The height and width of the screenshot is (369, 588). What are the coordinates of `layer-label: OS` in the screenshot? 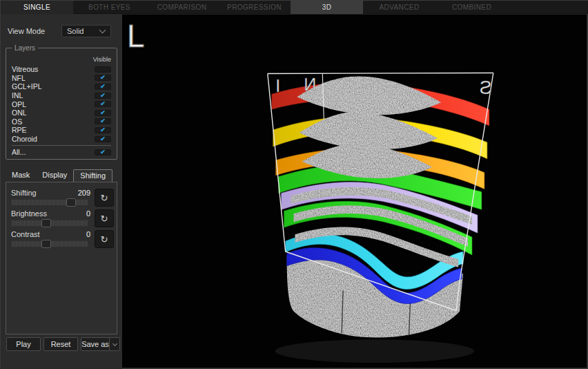 It's located at (53, 122).